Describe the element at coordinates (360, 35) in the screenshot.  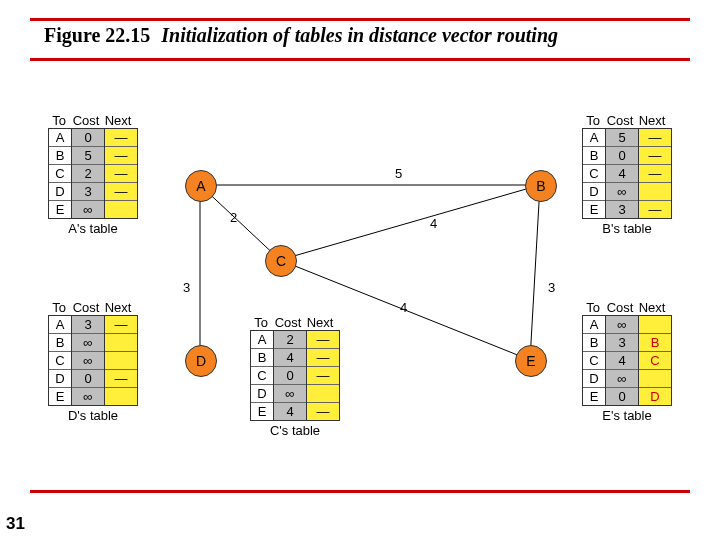
I see `figure-title: Initialization of tables in distance vec…` at that location.